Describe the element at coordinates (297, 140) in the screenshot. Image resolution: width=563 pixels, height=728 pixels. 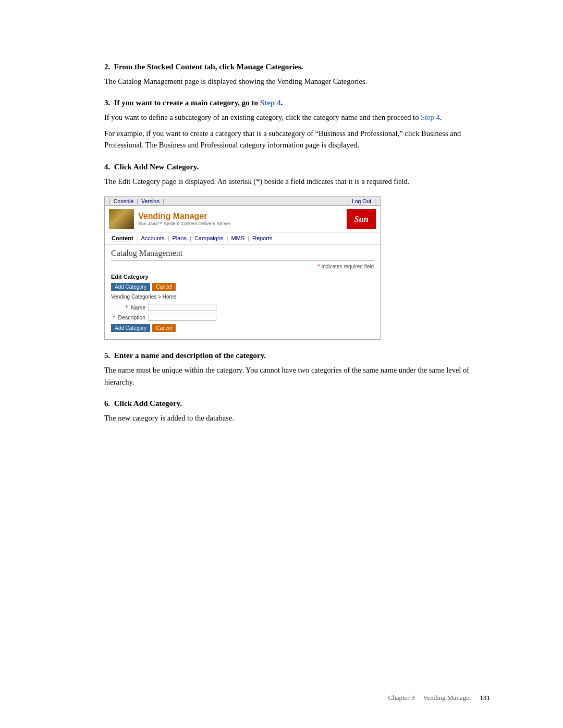
I see `step-3-body-2: For example, if you want to create a cat…` at that location.